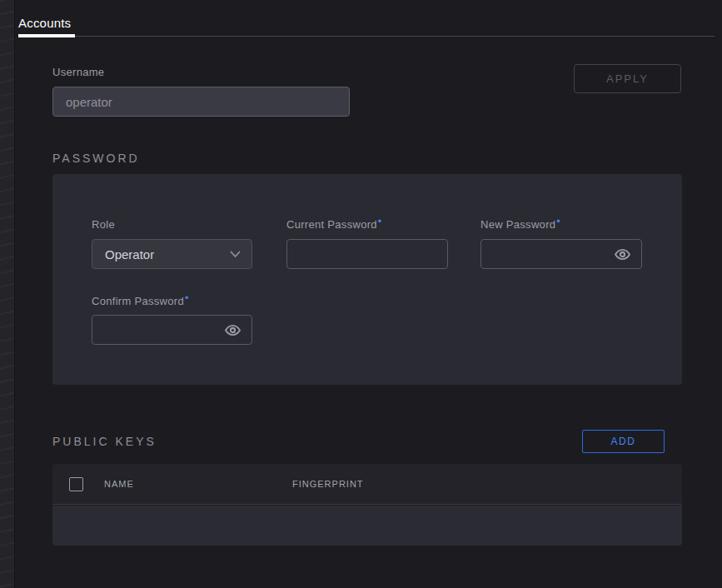  What do you see at coordinates (367, 485) in the screenshot?
I see `public-keys-table-header: NAME FINGERPRINT` at bounding box center [367, 485].